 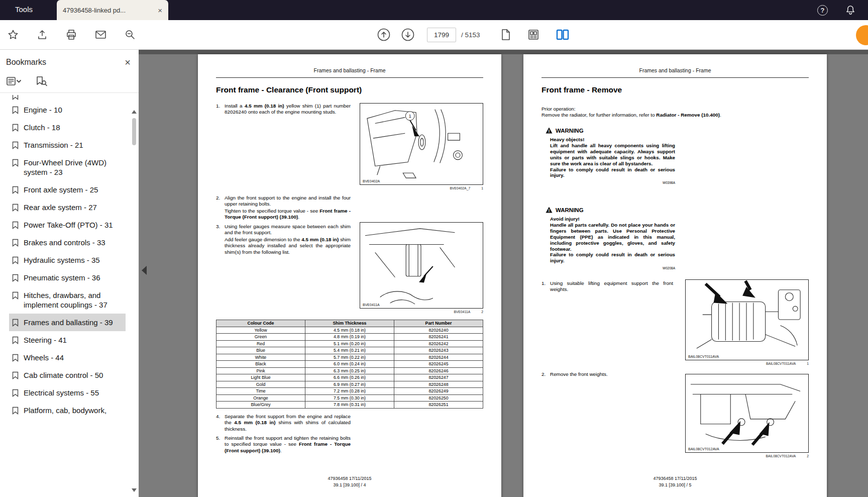 What do you see at coordinates (67, 190) in the screenshot?
I see `sidebar-item-front-axle: Front axle system - 25` at bounding box center [67, 190].